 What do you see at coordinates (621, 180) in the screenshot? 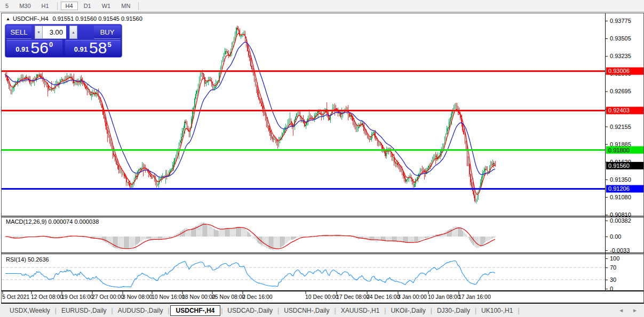
I see `svg-text: 0.91350` at bounding box center [621, 180].